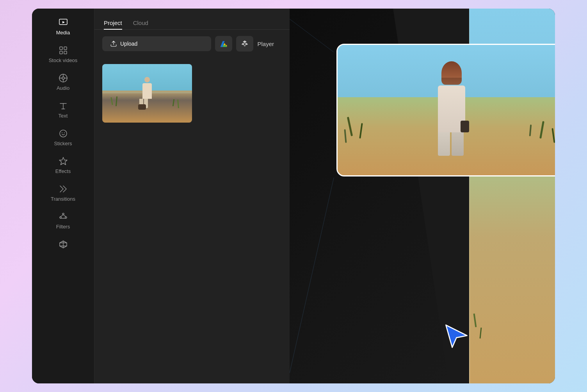 This screenshot has height=392, width=587. I want to click on text-icon, so click(63, 106).